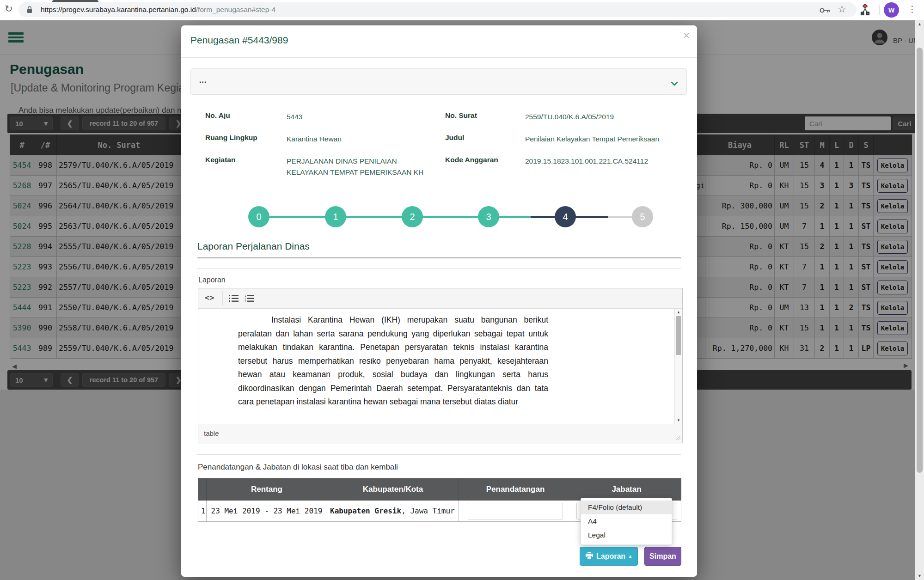 The width and height of the screenshot is (924, 580). What do you see at coordinates (212, 433) in the screenshot?
I see `editor-status-path: table` at bounding box center [212, 433].